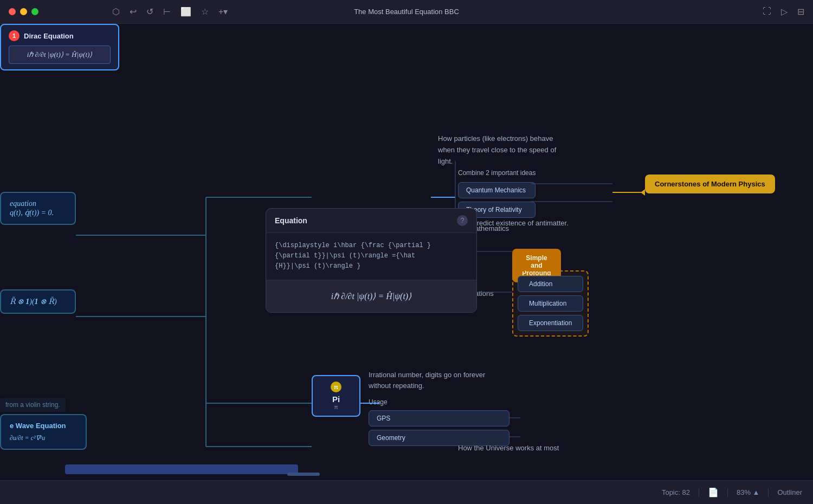 The width and height of the screenshot is (813, 504). What do you see at coordinates (748, 492) in the screenshot?
I see `zoom-status: 83% ▲` at bounding box center [748, 492].